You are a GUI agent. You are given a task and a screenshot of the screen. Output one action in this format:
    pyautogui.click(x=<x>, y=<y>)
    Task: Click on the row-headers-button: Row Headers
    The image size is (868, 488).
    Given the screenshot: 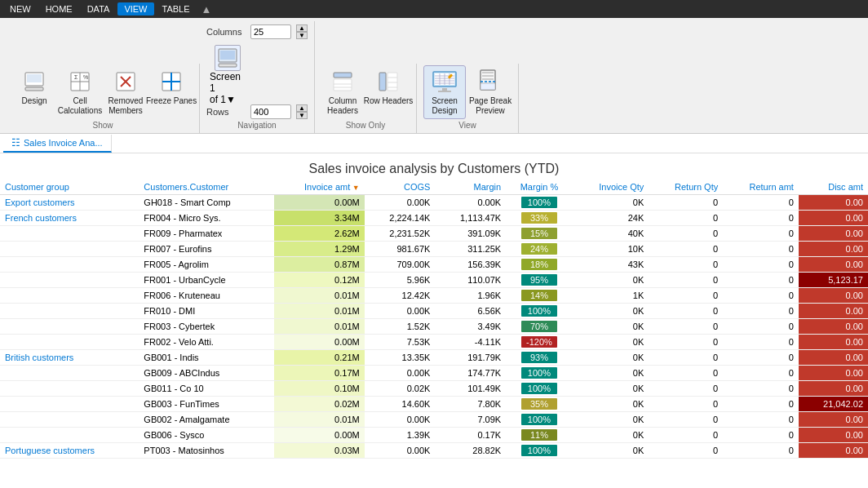 What is the action you would take?
    pyautogui.click(x=388, y=90)
    